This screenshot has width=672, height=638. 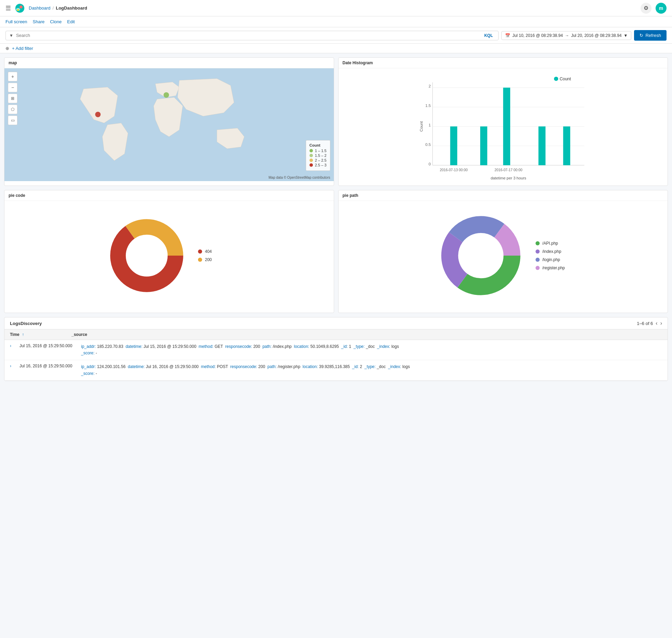 I want to click on zoom-out-button: −, so click(x=13, y=87).